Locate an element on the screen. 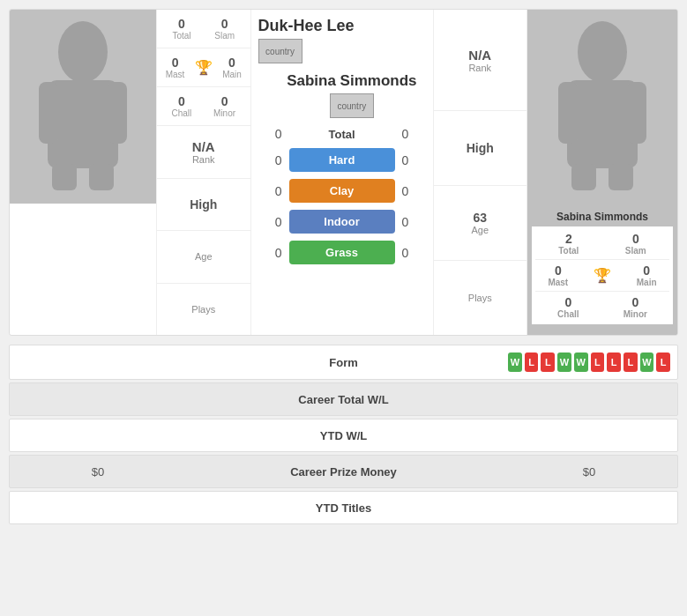 This screenshot has width=687, height=616. right-mast-main: 0 Mast 🏆 0 Main is located at coordinates (602, 278).